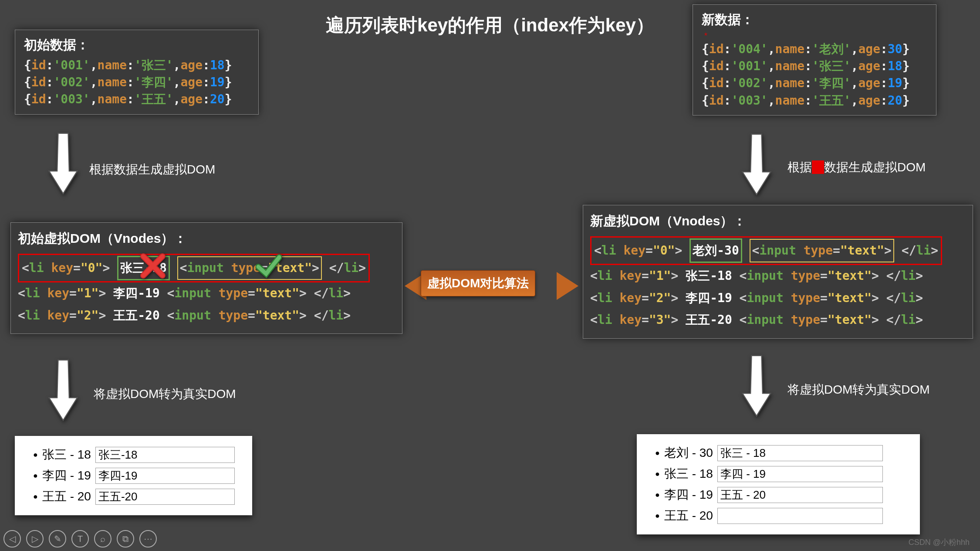 This screenshot has height=551, width=980. Describe the element at coordinates (778, 484) in the screenshot. I see `real-dom-list-right: 老刘 - 30 张三 - 18 李四 - 19 王五 - 20` at that location.